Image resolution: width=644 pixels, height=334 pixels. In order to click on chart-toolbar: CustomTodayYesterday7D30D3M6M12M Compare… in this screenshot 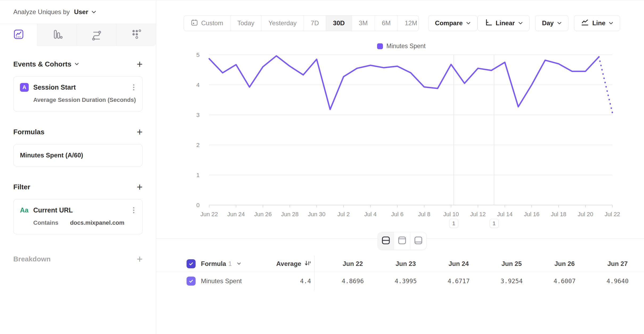, I will do `click(402, 23)`.